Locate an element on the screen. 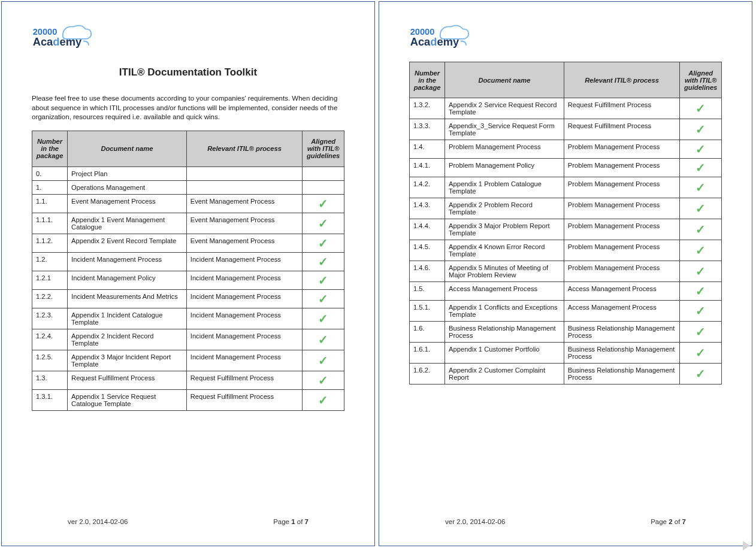 This screenshot has width=756, height=554. cell-number: 1.2.5. is located at coordinates (50, 361).